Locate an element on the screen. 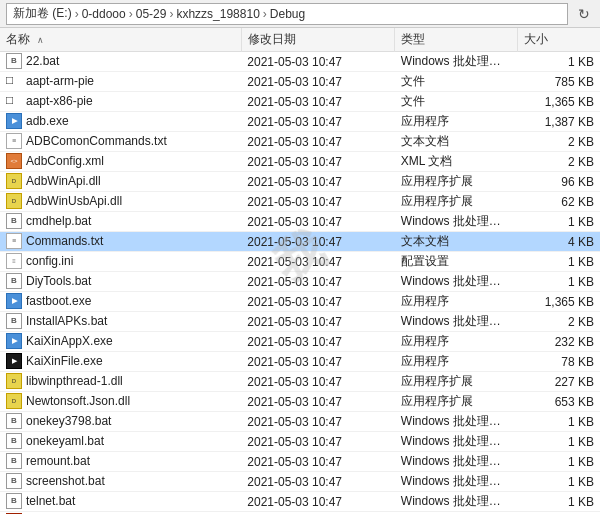 The image size is (600, 514). table-row: DNewtonsoft.Json.dll2021-05-03 10:47应用程序… is located at coordinates (300, 402).